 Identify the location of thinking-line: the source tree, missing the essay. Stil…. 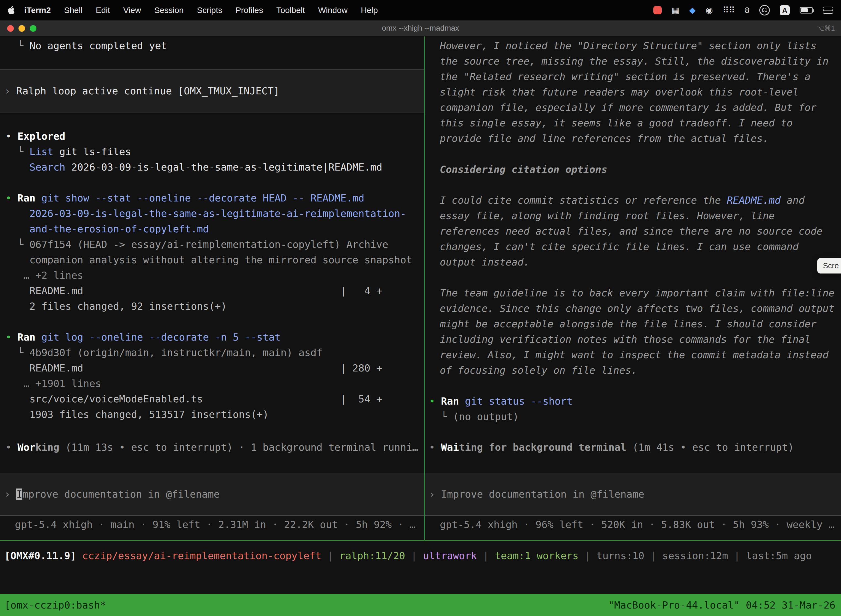
(633, 61).